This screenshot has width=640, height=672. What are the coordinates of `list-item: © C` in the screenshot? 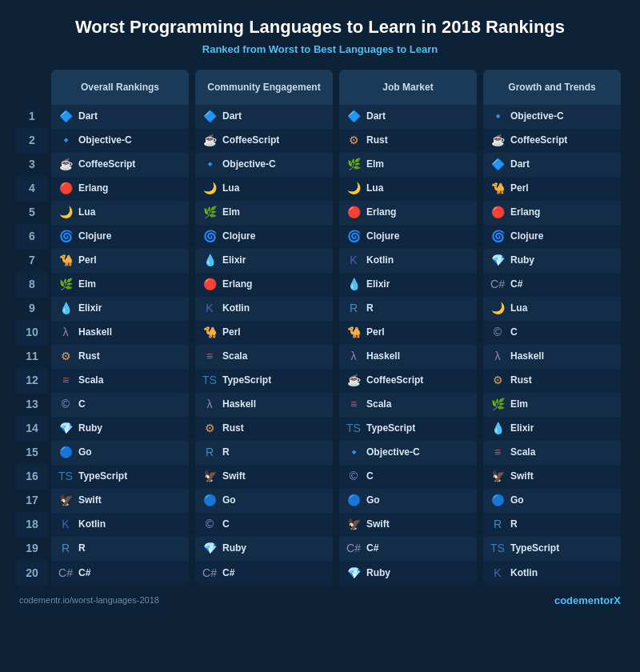 It's located at (264, 525).